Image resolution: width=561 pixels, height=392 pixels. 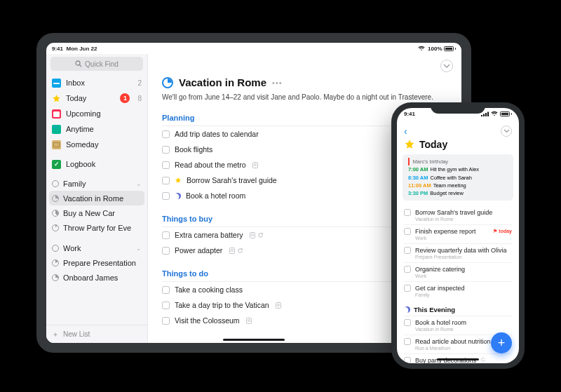 What do you see at coordinates (458, 131) in the screenshot?
I see `iphone-nav-bar: ‹` at bounding box center [458, 131].